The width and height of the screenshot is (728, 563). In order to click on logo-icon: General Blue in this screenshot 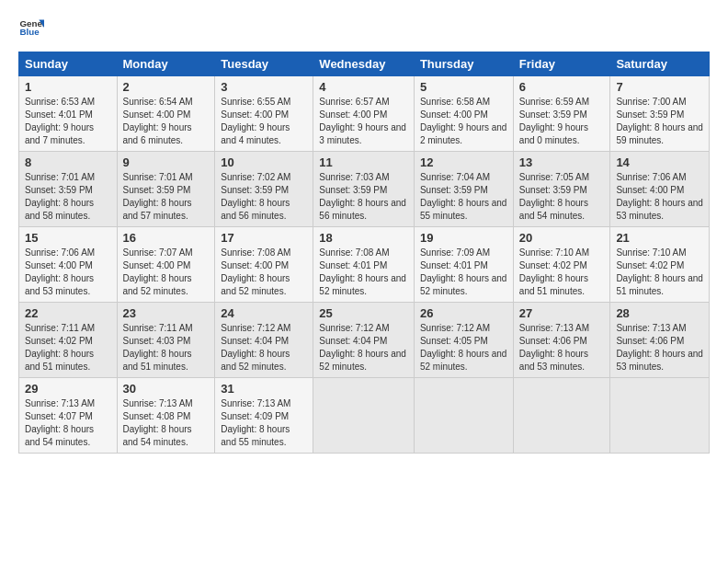, I will do `click(31, 28)`.